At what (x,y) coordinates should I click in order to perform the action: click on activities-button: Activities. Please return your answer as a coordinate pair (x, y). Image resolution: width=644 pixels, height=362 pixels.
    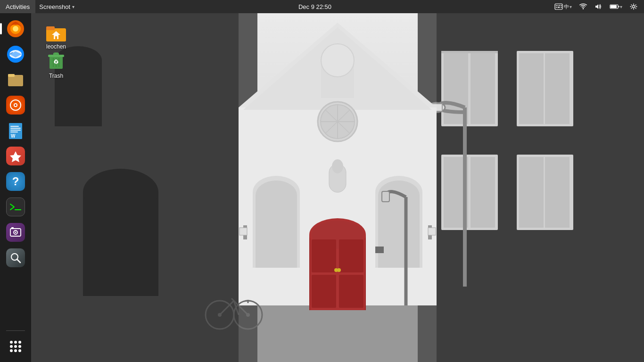
    Looking at the image, I should click on (18, 7).